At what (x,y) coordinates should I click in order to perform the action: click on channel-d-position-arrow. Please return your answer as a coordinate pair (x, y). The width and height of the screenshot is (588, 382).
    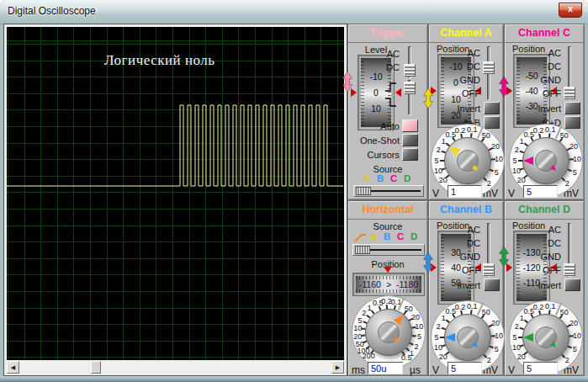
    Looking at the image, I should click on (504, 257).